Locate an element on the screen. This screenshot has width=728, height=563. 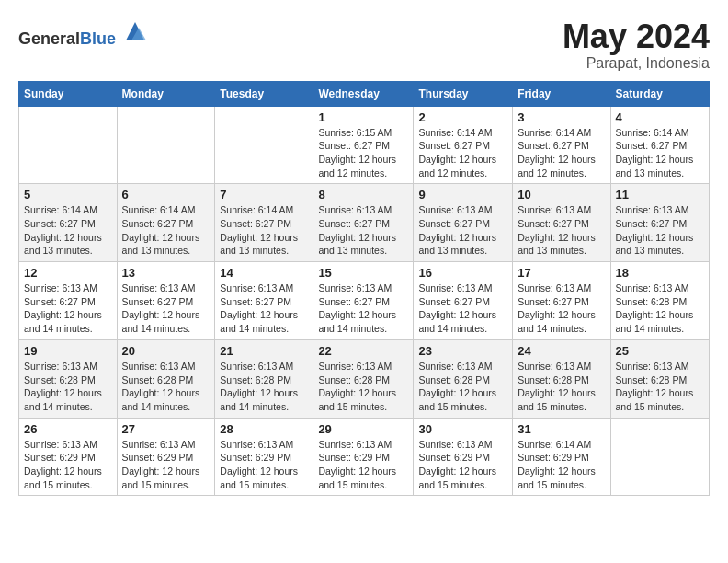
day-number: 3 is located at coordinates (561, 118).